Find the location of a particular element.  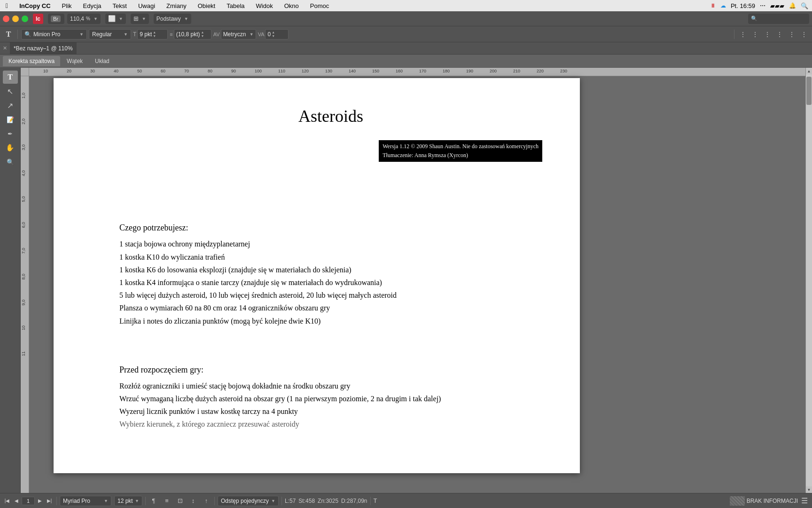

close-button is located at coordinates (6, 19).